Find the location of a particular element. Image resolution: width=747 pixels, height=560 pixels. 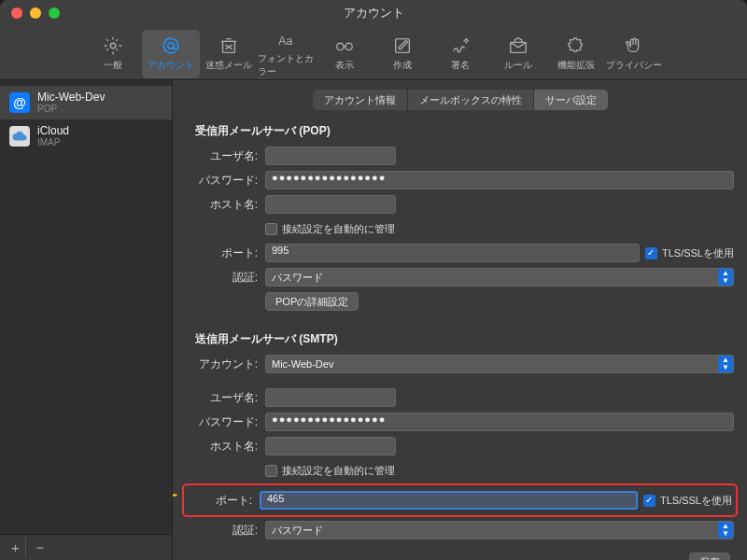

minimize-icon is located at coordinates (35, 13).